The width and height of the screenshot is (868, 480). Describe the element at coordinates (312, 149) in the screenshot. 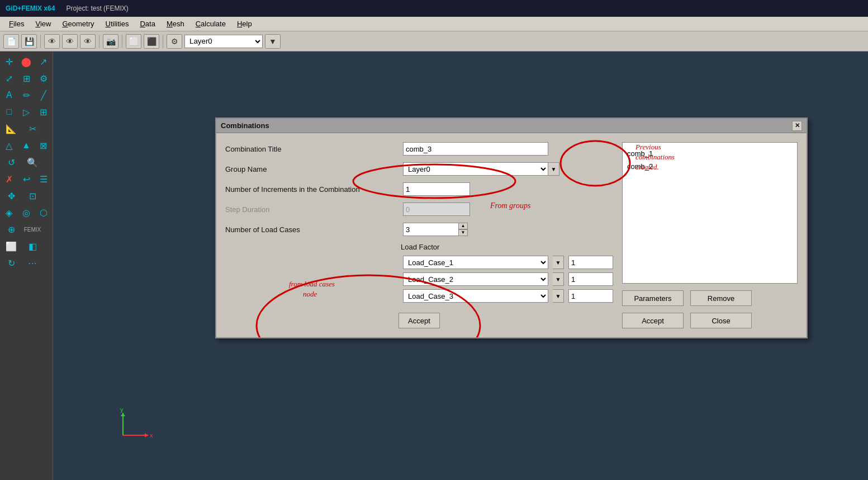

I see `combination-title-label: Combination Title` at that location.